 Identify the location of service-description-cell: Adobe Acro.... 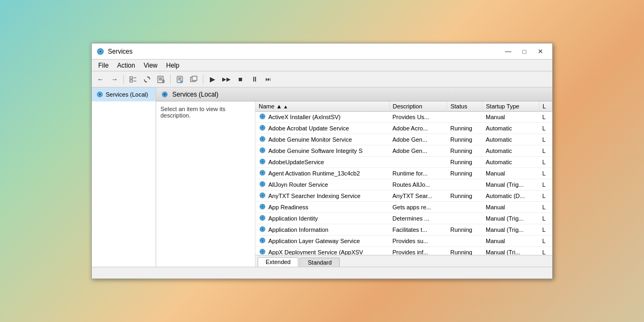
(418, 129).